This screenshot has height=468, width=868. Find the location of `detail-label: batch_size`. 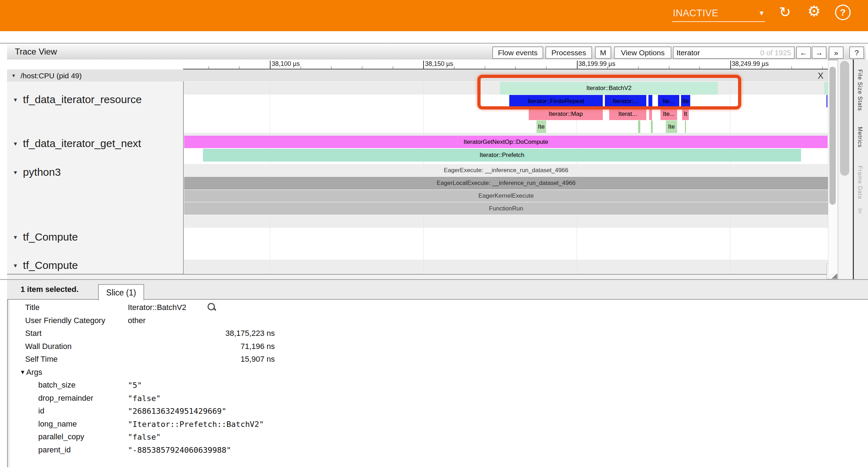

detail-label: batch_size is located at coordinates (57, 385).